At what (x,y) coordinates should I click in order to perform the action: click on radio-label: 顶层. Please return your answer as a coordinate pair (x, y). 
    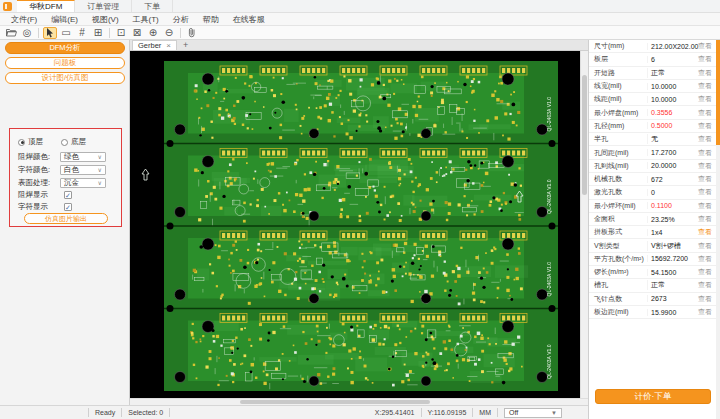
    Looking at the image, I should click on (36, 142).